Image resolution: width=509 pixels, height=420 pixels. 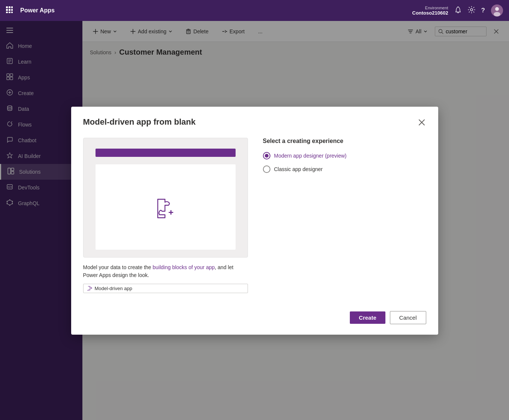 I want to click on top-nav-bar: Power Apps Environment Contoso210602 ?, so click(x=255, y=10).